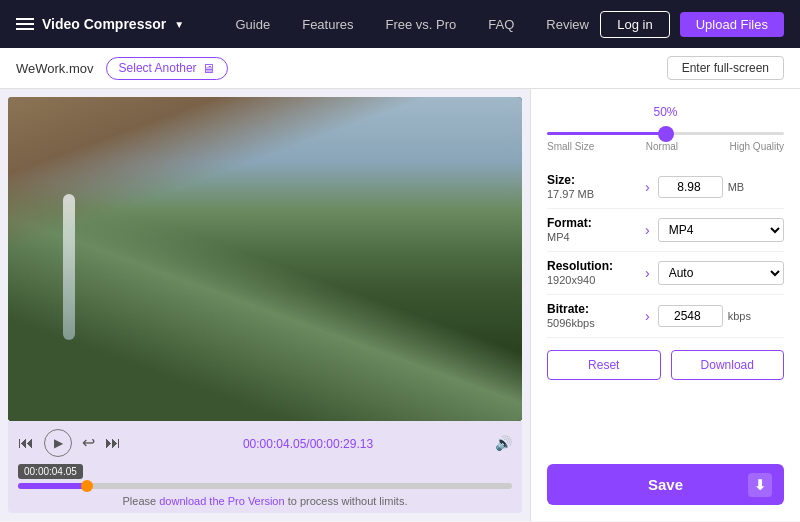  I want to click on download-button: Download, so click(728, 365).